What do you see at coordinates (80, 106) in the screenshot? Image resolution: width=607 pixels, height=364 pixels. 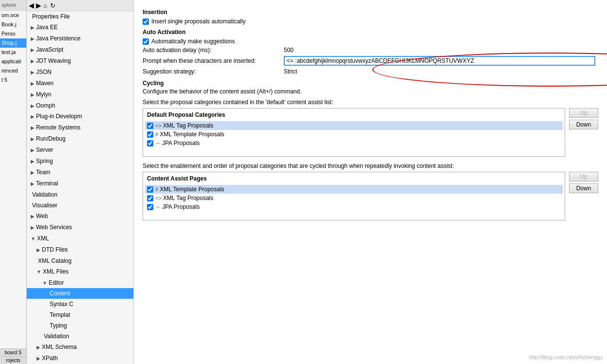 I see `sidebar-item-oomph: ▶Oomph` at bounding box center [80, 106].